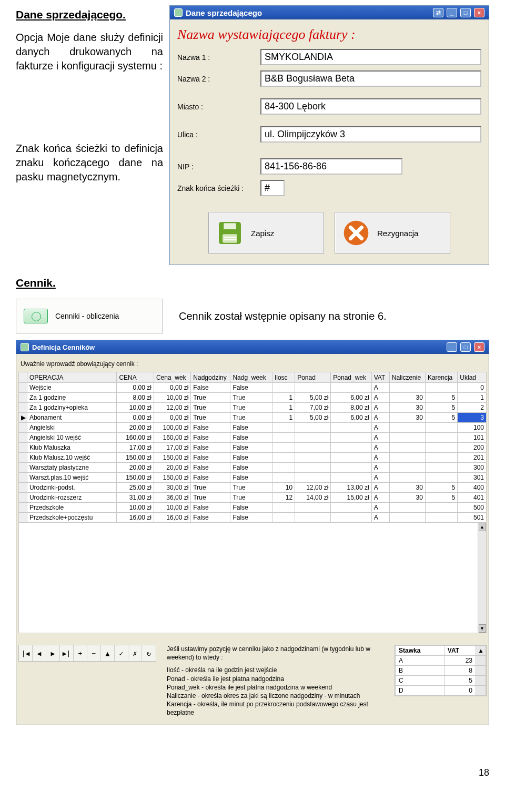 The image size is (505, 812). Describe the element at coordinates (252, 418) in the screenshot. I see `table-row: ▶Abonament0,00 zł0,00 złTrueTrue15,00 zł…` at that location.